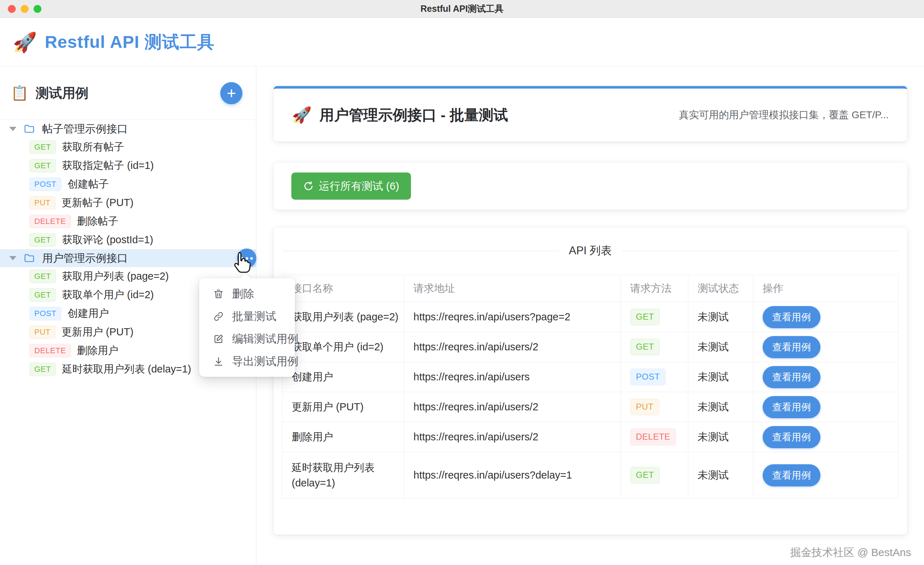 This screenshot has width=924, height=565. What do you see at coordinates (590, 377) in the screenshot?
I see `table-row: 创建用户 https://reqres.in/api/users POST 未测…` at bounding box center [590, 377].